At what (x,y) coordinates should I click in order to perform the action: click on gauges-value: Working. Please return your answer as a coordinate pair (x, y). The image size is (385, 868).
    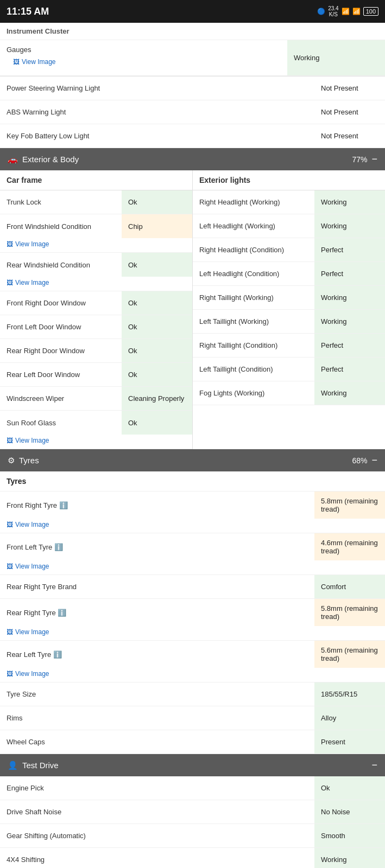
    Looking at the image, I should click on (336, 58).